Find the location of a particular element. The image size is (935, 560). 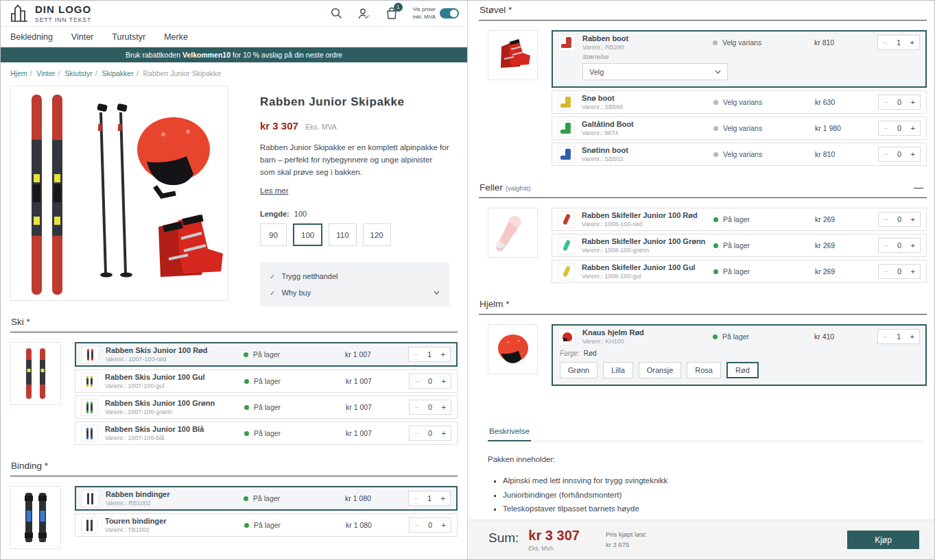

size-button-110: 110 is located at coordinates (342, 234).